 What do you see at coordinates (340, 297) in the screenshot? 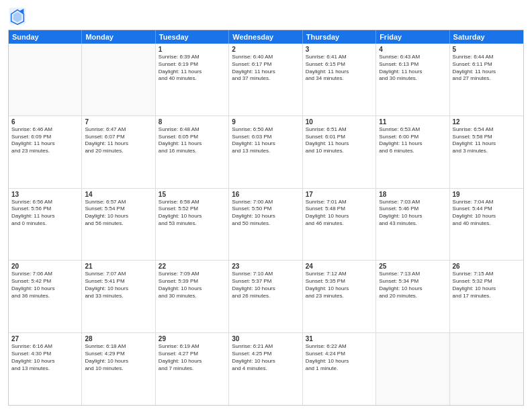
I see `day-cell-24: 24Sunrise: 7:12 AMSunset: 5:35 PMDayligh…` at bounding box center [340, 297].